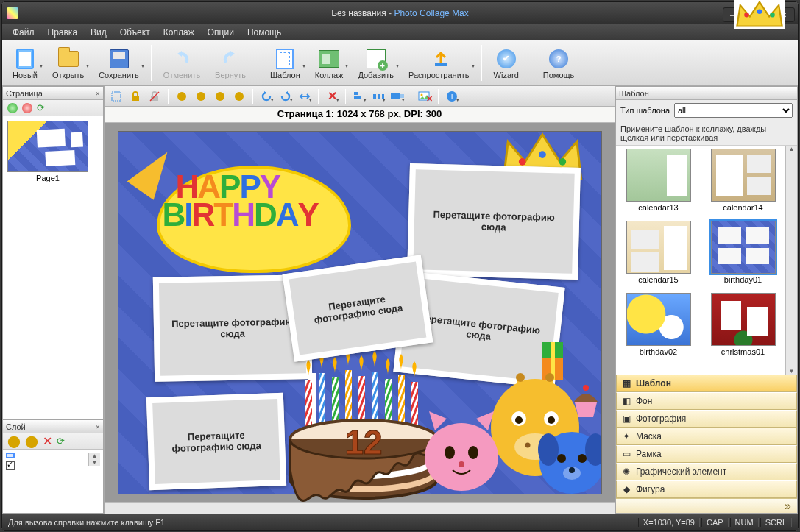  Describe the element at coordinates (649, 454) in the screenshot. I see `accordion-label: Рамка` at that location.